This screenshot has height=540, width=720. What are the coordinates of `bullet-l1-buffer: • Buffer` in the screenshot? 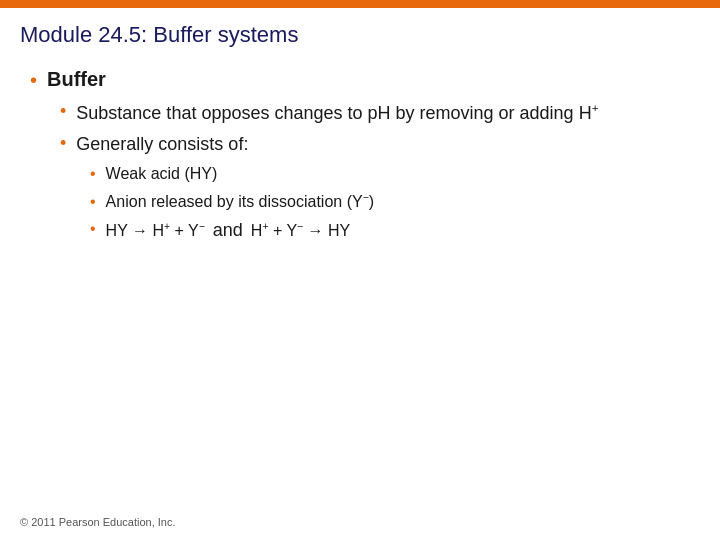 It's located at (360, 80).